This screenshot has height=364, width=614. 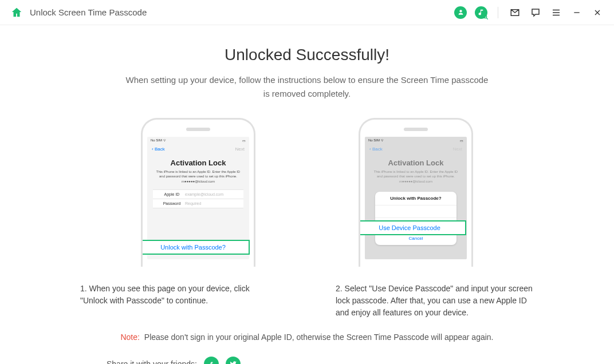 What do you see at coordinates (172, 204) in the screenshot?
I see `field-label: Password` at bounding box center [172, 204].